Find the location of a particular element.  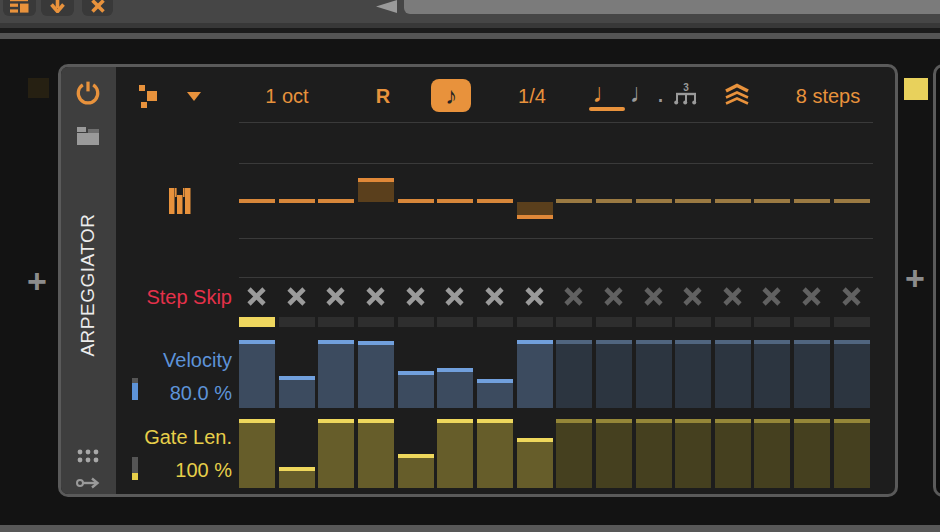

detail-view-button is located at coordinates (20, 8).